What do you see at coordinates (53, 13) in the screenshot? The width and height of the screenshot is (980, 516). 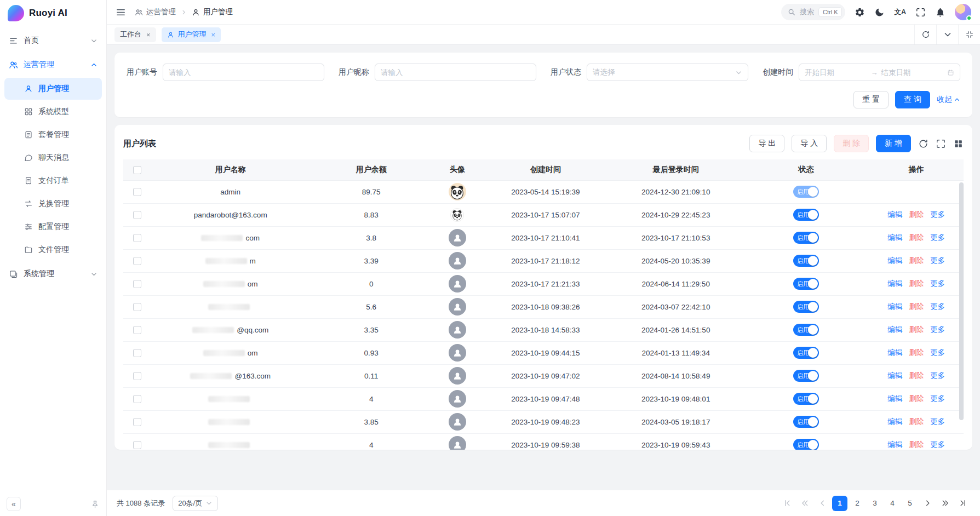 I see `app-logo: Ruoyi AI` at bounding box center [53, 13].